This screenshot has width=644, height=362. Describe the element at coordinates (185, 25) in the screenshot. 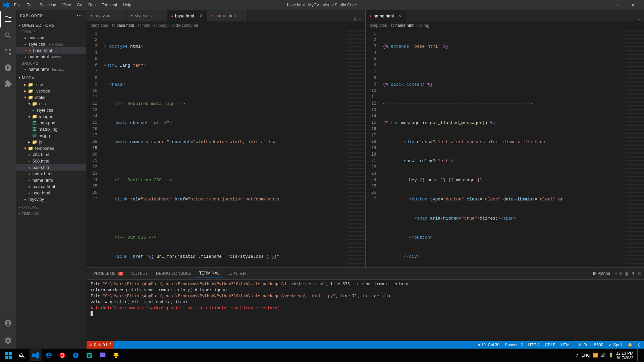

I see `breadcrumb-div: ⬡ div.container` at that location.